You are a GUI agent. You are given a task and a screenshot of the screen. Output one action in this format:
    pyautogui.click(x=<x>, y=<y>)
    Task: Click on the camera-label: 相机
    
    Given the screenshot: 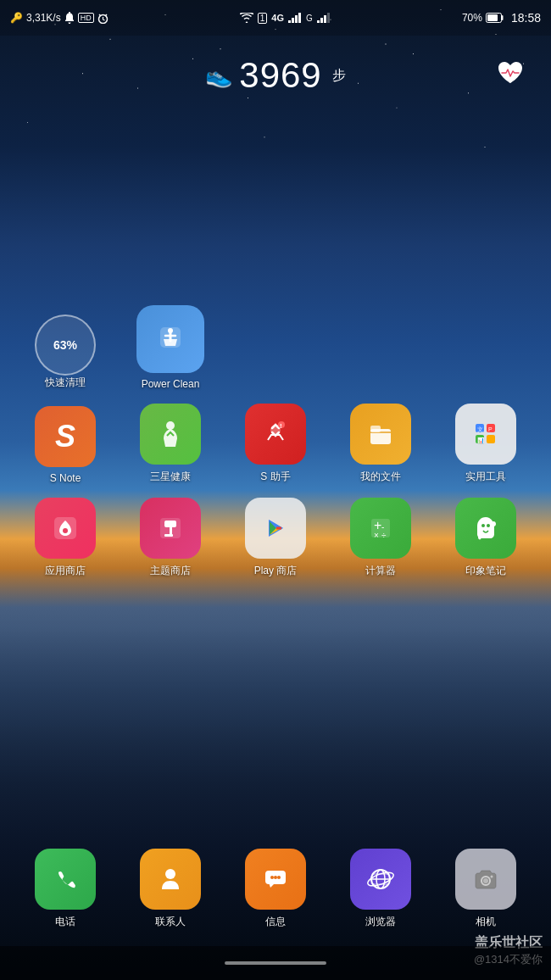 What is the action you would take?
    pyautogui.click(x=486, y=922)
    